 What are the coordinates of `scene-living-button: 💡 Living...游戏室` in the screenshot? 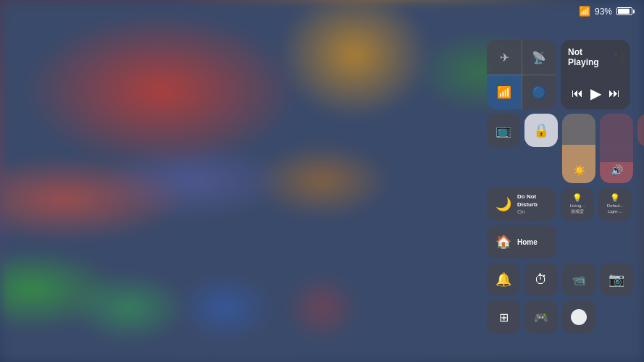 It's located at (577, 204).